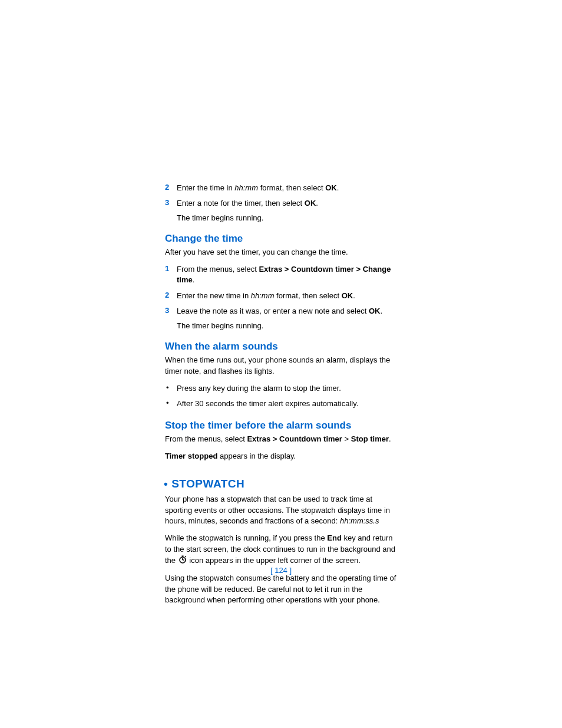  Describe the element at coordinates (283, 347) in the screenshot. I see `heading-alarm-sounds: When the alarm sounds` at that location.